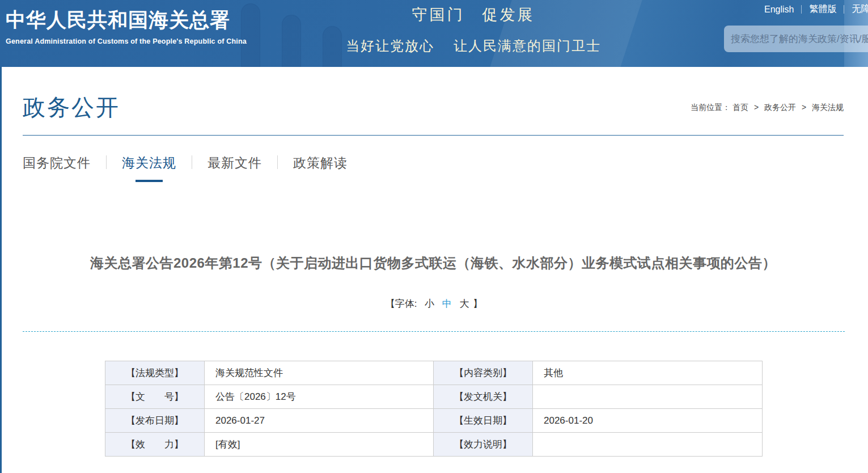  What do you see at coordinates (155, 397) in the screenshot?
I see `meta-label-document-number: 【文 号】` at bounding box center [155, 397].